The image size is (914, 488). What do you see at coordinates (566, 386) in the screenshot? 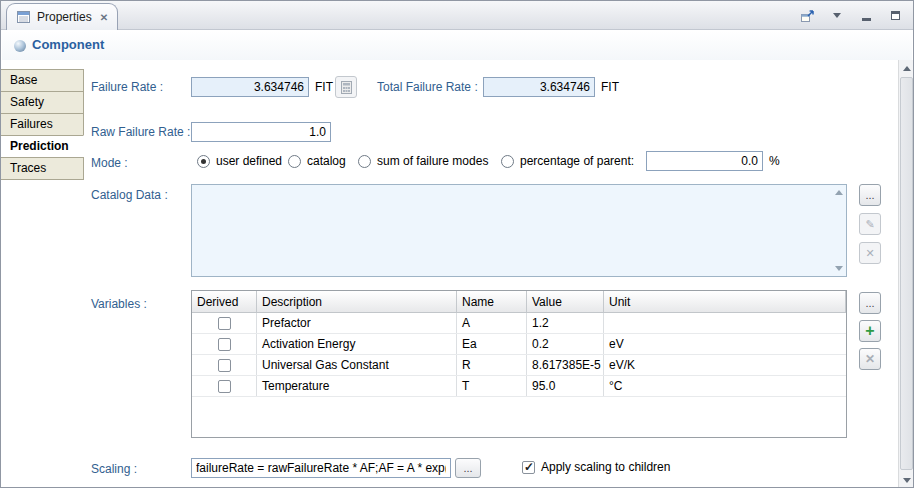
I see `cell-value: 95.0` at bounding box center [566, 386].